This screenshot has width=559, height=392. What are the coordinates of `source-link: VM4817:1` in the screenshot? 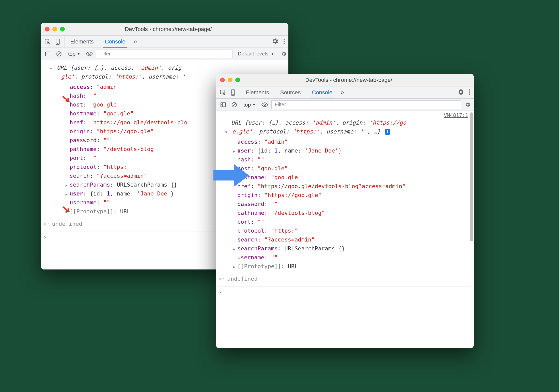 It's located at (456, 115).